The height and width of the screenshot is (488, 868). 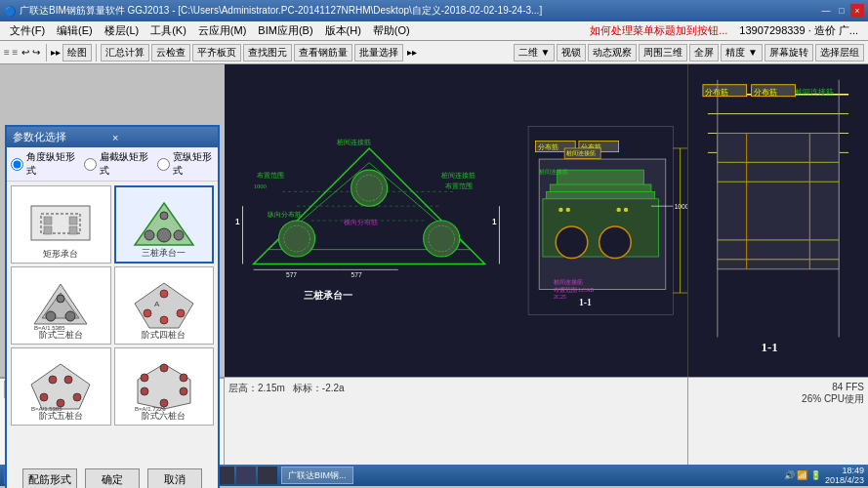 What do you see at coordinates (420, 11) in the screenshot?
I see `window-title: 广联达BIM钢筋算量软件 GGJ2013 - [C:\Users\Adminis…` at bounding box center [420, 11].